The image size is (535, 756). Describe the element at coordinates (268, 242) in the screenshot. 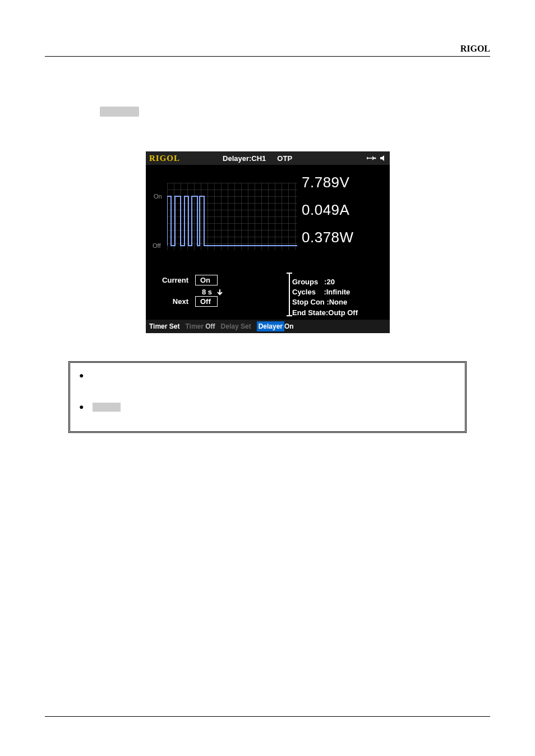

I see `device-screenshot: RIGOL Delayer:CH1 OTP On Off 7.789V 0.04…` at that location.